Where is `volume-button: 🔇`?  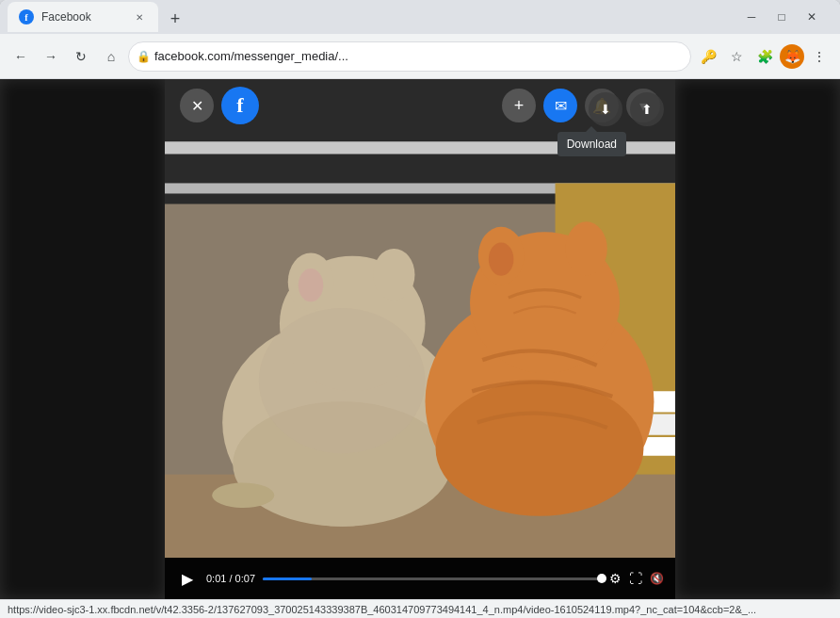
volume-button: 🔇 is located at coordinates (657, 578).